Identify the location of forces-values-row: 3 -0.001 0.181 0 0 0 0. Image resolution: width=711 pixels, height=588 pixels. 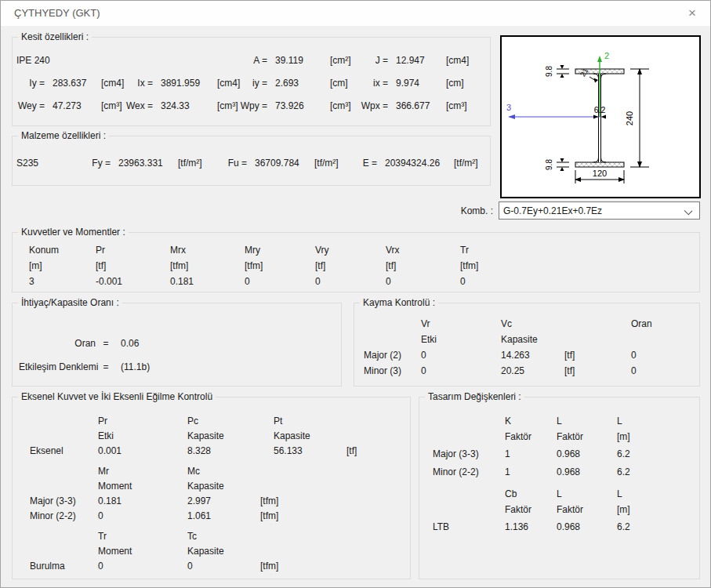
(356, 281).